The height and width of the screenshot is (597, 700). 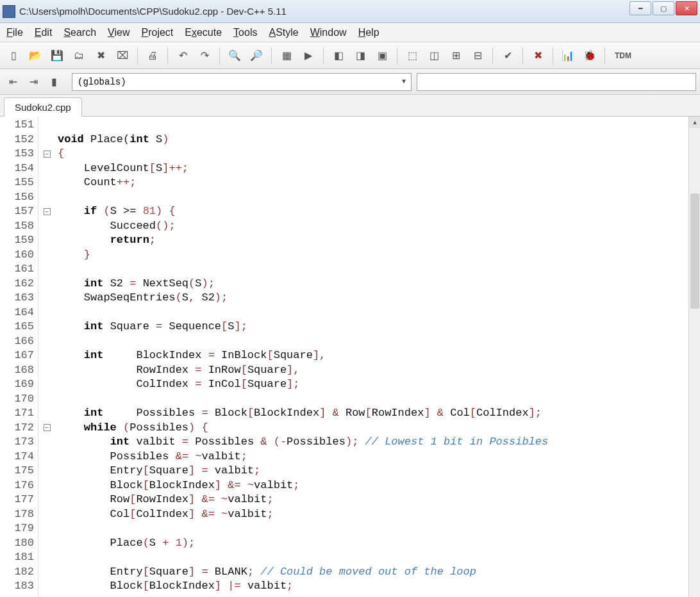 What do you see at coordinates (687, 8) in the screenshot?
I see `close-button: ✕` at bounding box center [687, 8].